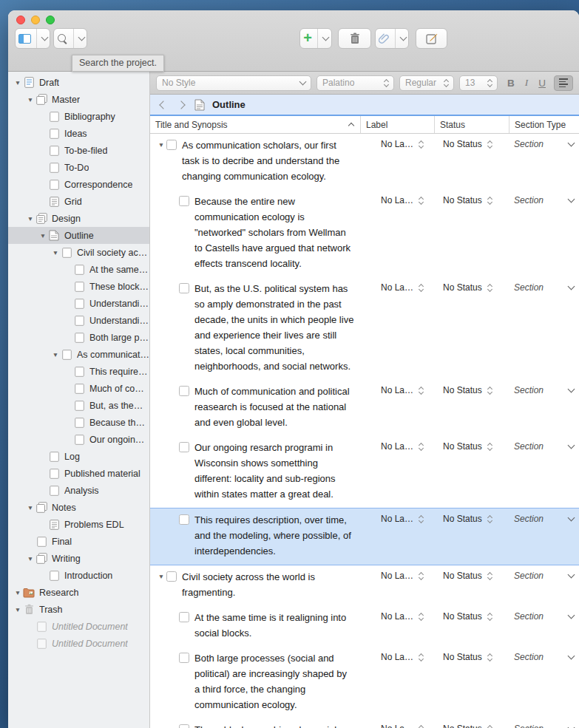 The width and height of the screenshot is (579, 728). Describe the element at coordinates (78, 559) in the screenshot. I see `sidebar-item: ▼Writing` at that location.